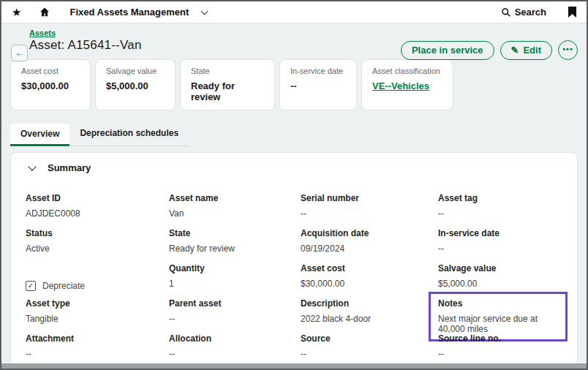 The height and width of the screenshot is (370, 588). Describe the element at coordinates (500, 246) in the screenshot. I see `field-in-service-date: In-service date --` at that location.